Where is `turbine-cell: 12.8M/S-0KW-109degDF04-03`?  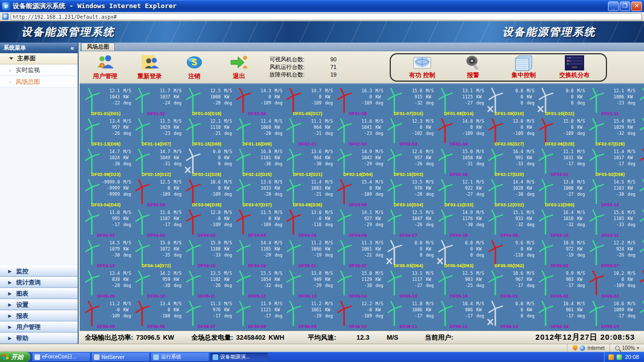
turbine-cell: 12.8M/S-0KW-109degDF04-03 is located at coordinates (207, 223).